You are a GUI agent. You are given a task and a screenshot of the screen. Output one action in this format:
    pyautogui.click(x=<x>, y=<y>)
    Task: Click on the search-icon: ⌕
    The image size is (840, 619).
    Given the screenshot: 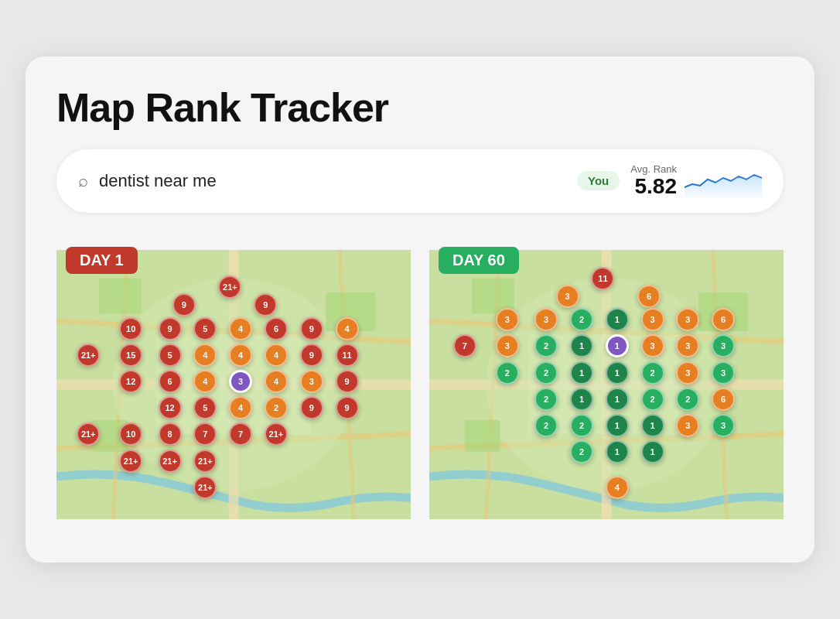 What is the action you would take?
    pyautogui.click(x=84, y=181)
    